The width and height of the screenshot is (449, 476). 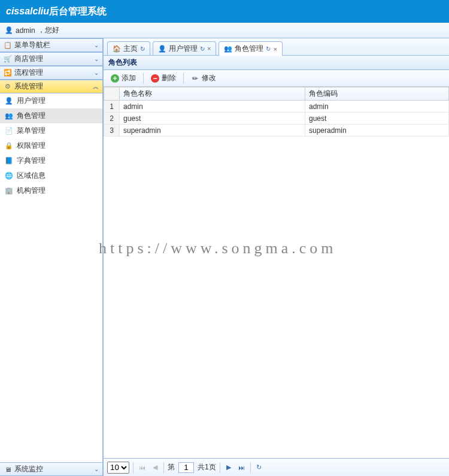 What do you see at coordinates (112, 131) in the screenshot?
I see `row-num: 3` at bounding box center [112, 131].